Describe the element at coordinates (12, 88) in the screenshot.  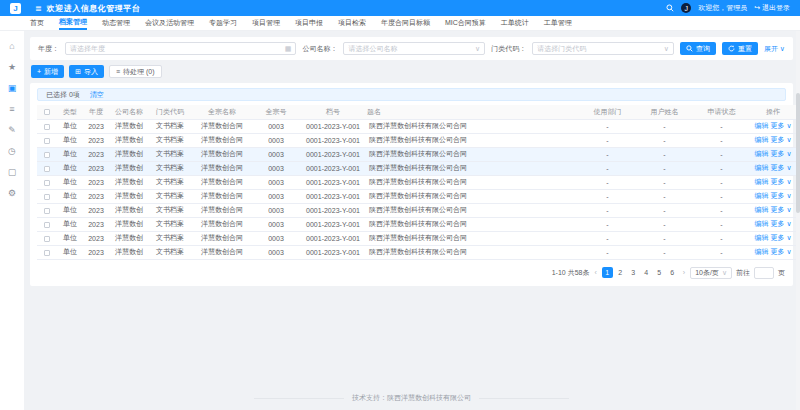
I see `archive-icon: ▣` at that location.